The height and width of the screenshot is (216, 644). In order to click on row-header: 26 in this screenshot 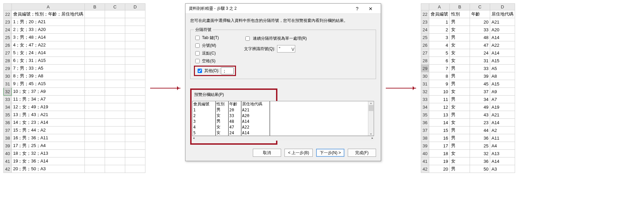, I will do `click(425, 45)`.